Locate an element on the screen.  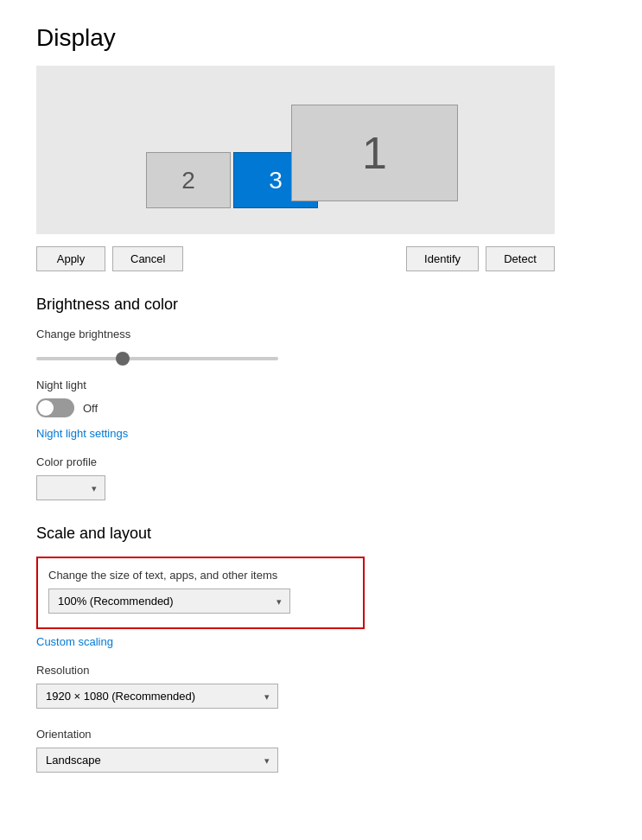
detect-button: Detect is located at coordinates (520, 259).